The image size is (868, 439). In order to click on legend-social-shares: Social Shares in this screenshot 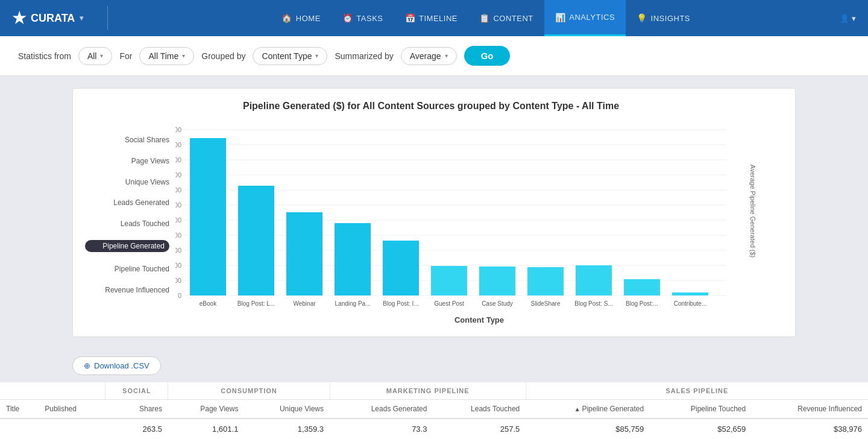, I will do `click(127, 140)`.